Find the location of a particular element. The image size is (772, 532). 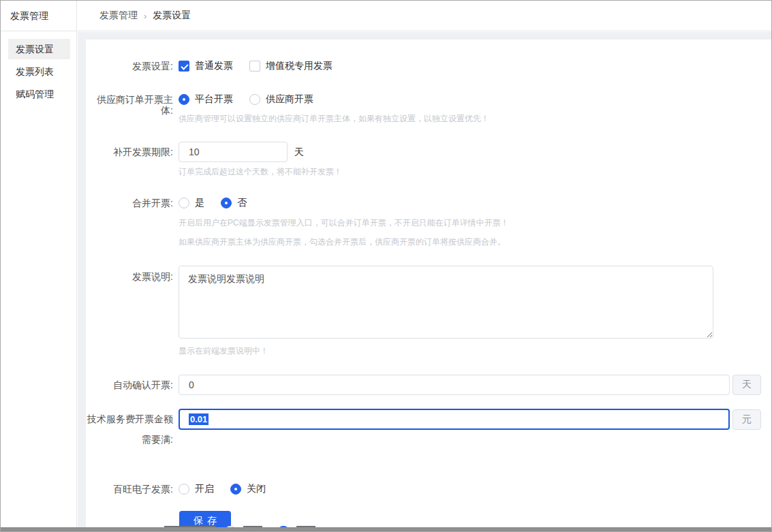

form-row-merge-invoice: 合并开票: 是 否 开启后用户在PC端显示发票管理入口，可以合并订单开票，不开启… is located at coordinates (429, 222).